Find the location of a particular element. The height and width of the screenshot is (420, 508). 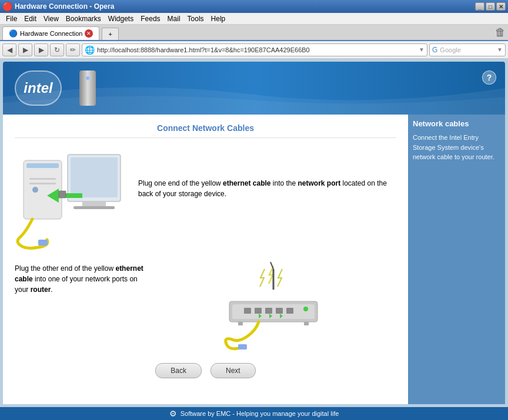

instruction-text-2: Plug the other end of the yellow etherne… is located at coordinates (82, 279).